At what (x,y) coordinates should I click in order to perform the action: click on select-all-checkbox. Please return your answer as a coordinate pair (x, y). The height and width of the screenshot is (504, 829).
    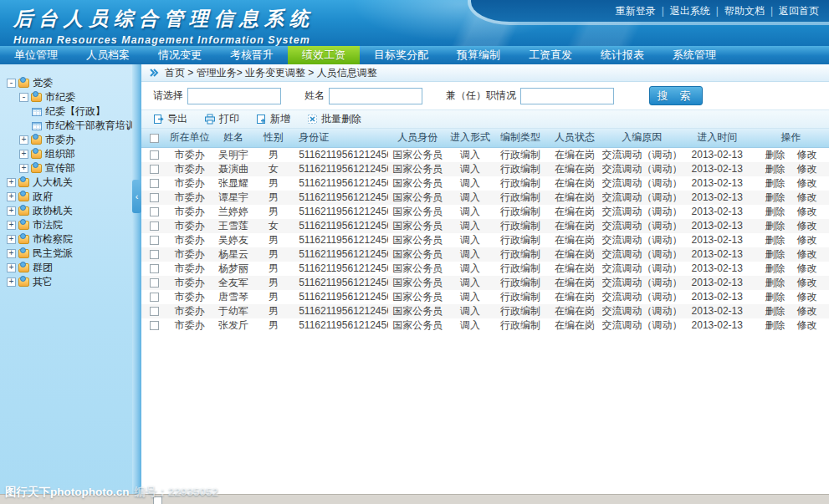
    Looking at the image, I should click on (154, 139).